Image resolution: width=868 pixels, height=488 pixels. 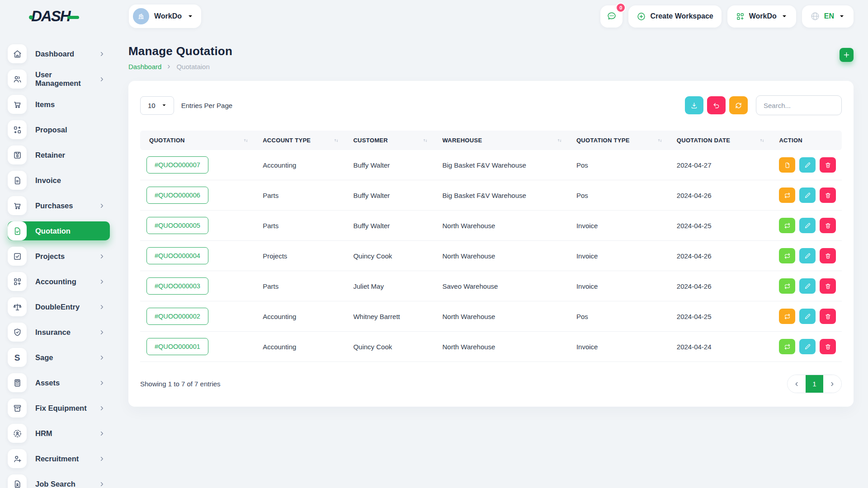 I want to click on undo-button, so click(x=716, y=105).